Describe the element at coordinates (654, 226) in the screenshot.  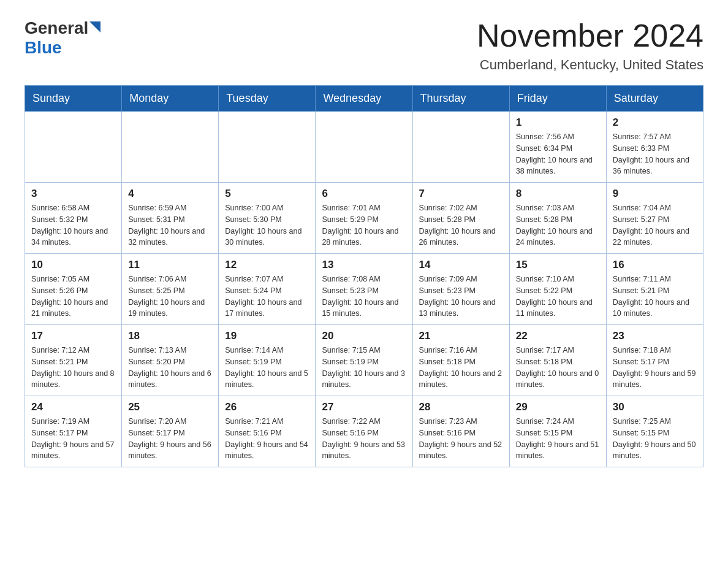
I see `day-info: Sunrise: 7:04 AMSunset: 5:27 PMDaylight:…` at that location.